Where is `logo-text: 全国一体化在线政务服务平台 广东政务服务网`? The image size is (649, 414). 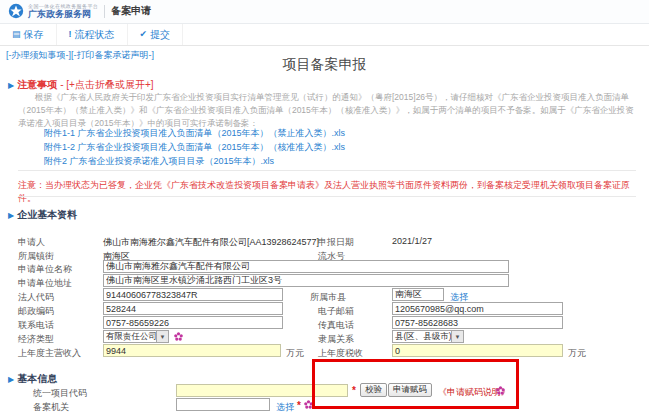
logo-text: 全国一体化在线政务服务平台 广东政务服务网 is located at coordinates (63, 11).